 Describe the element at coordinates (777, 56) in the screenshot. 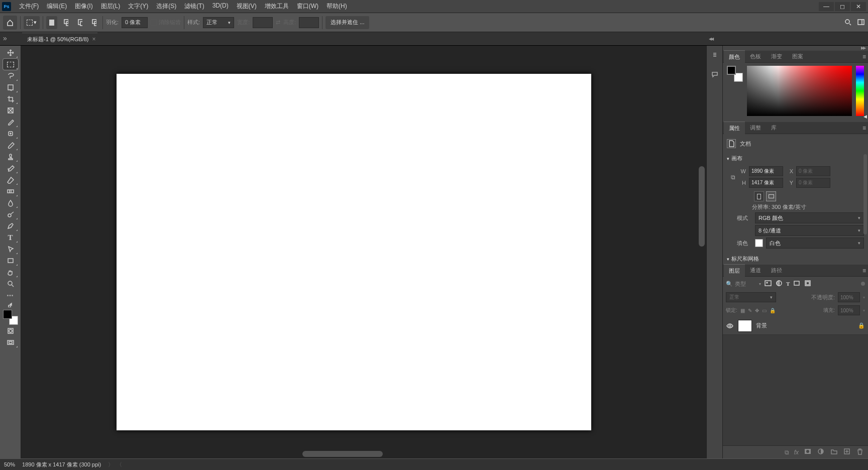

I see `tab-gradients: 渐变` at that location.